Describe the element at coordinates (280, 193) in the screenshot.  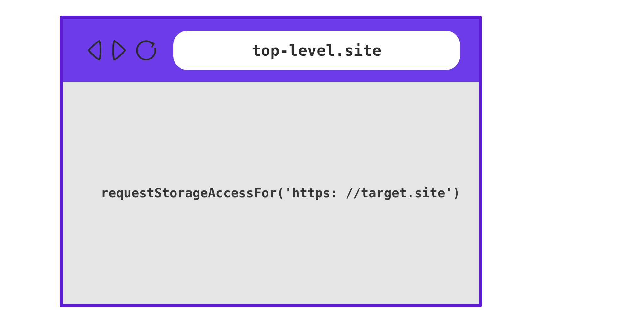
I see `code-snippet: requestStorageAccessFor('https: //target…` at that location.